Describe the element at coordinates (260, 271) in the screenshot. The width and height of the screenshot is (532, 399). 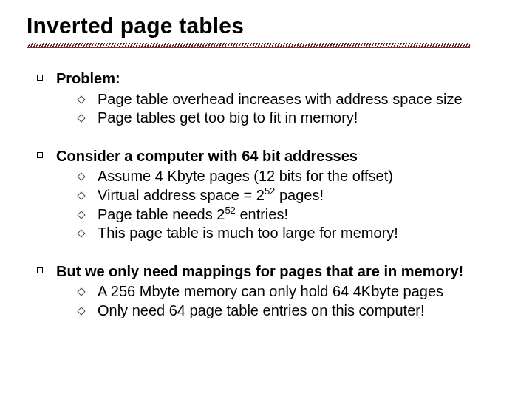
I see `section-lead: But we only need mappings for pages that…` at that location.